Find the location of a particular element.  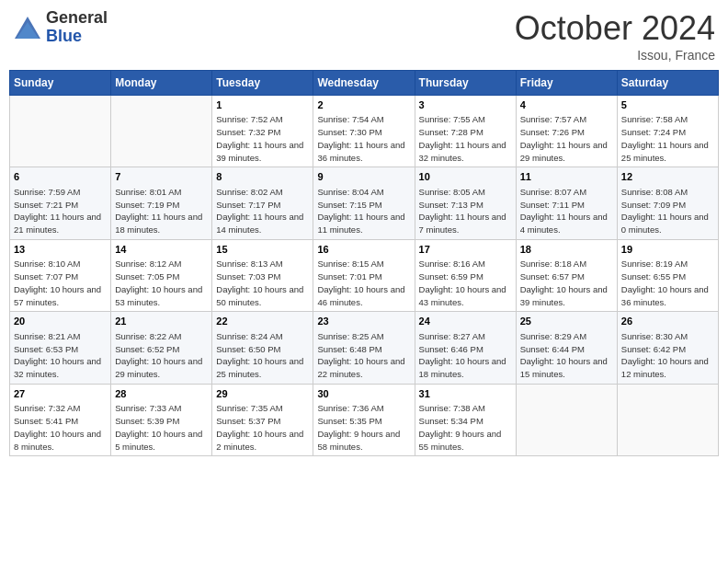

day-number: 17 is located at coordinates (465, 250).